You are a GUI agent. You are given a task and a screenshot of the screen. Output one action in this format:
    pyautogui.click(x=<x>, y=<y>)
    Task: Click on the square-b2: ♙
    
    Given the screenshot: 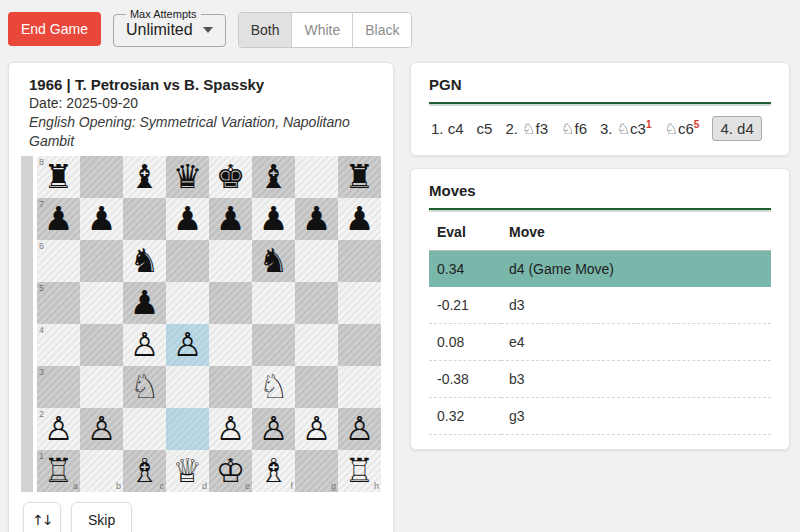 What is the action you would take?
    pyautogui.click(x=102, y=429)
    